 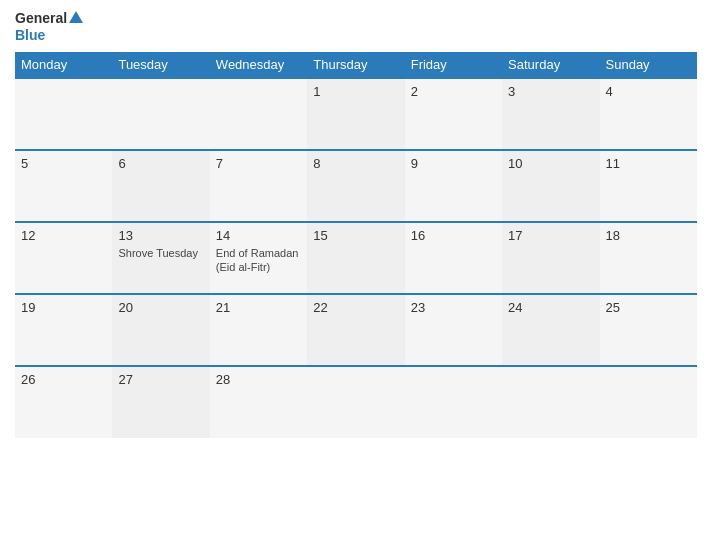 What do you see at coordinates (64, 65) in the screenshot?
I see `weekday-header-monday: Monday` at bounding box center [64, 65].